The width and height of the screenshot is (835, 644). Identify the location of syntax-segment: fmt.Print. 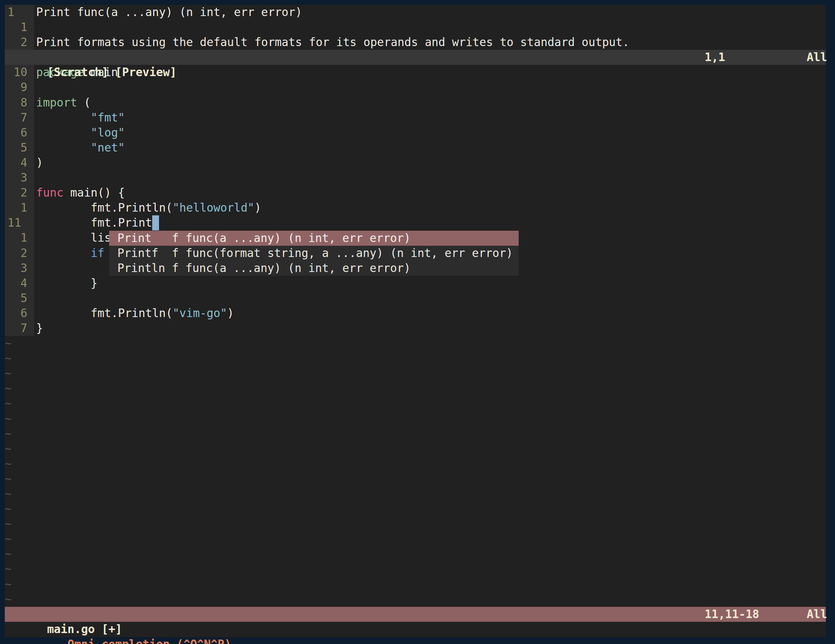
(94, 223).